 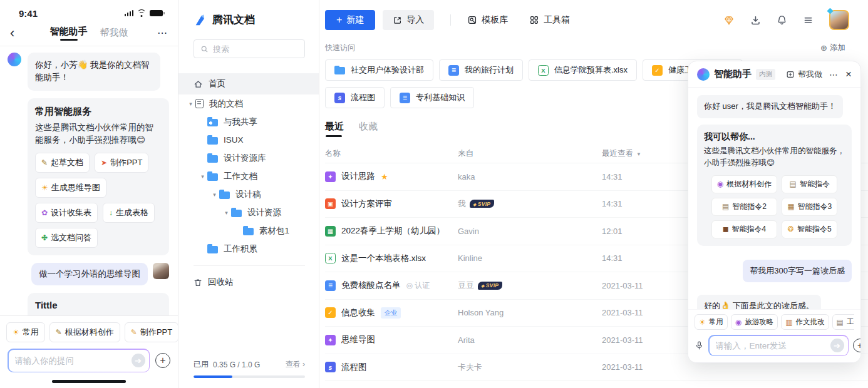 I want to click on assistant-chat-area: 你好 user，我是腾讯文档智能助手！ 我可以帮你... 这些是腾讯文档小伙伴常…, so click(x=774, y=198).